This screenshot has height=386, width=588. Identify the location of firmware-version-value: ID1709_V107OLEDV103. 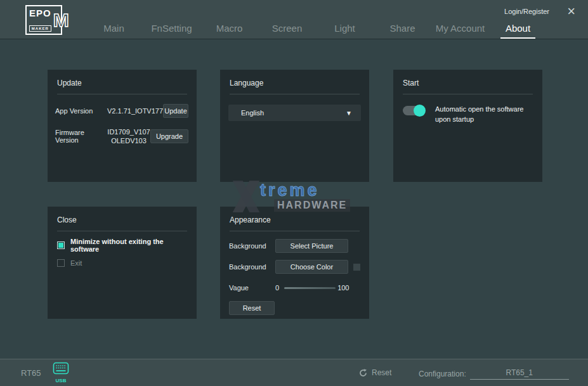
(129, 137).